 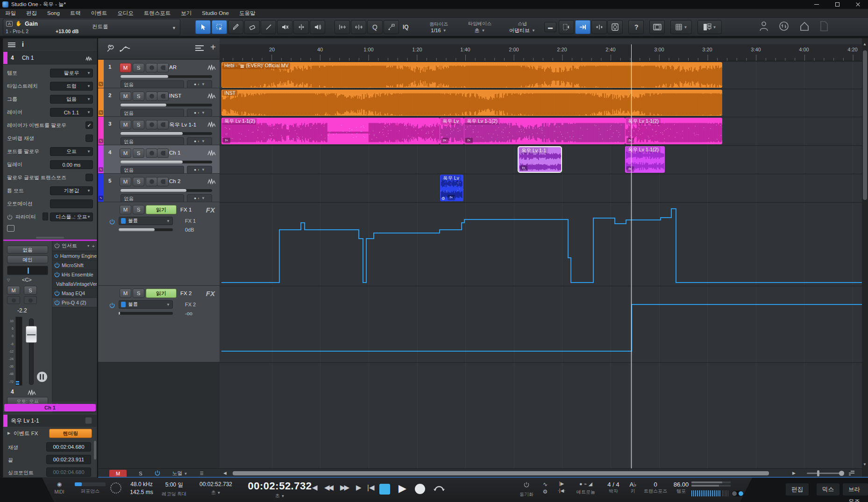 What do you see at coordinates (89, 177) in the screenshot?
I see `row-checkbox` at bounding box center [89, 177].